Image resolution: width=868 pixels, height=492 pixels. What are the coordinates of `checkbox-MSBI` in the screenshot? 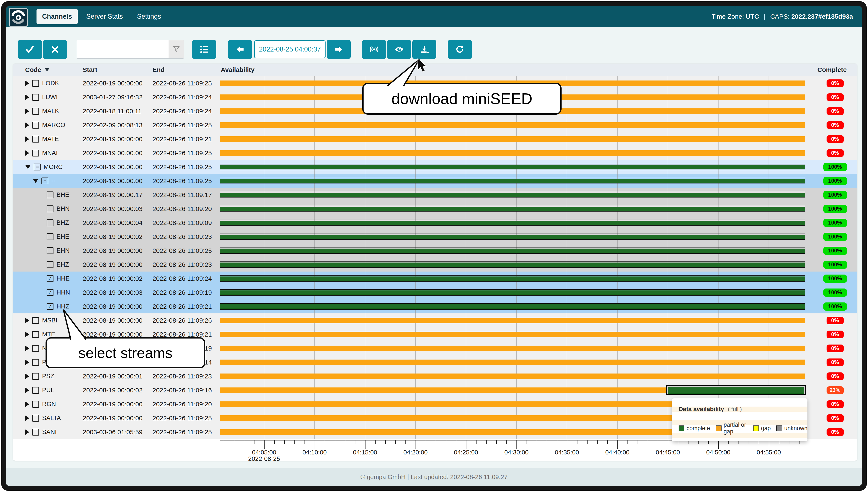 It's located at (36, 320).